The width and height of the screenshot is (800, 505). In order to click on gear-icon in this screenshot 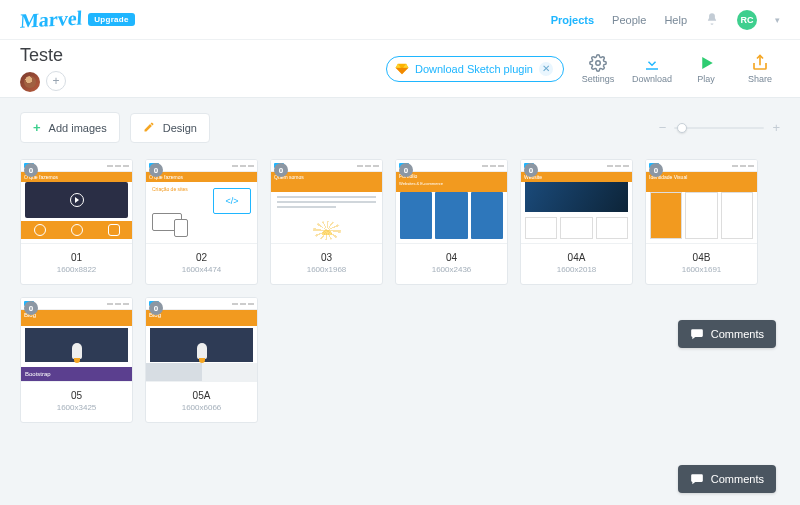, I will do `click(598, 63)`.